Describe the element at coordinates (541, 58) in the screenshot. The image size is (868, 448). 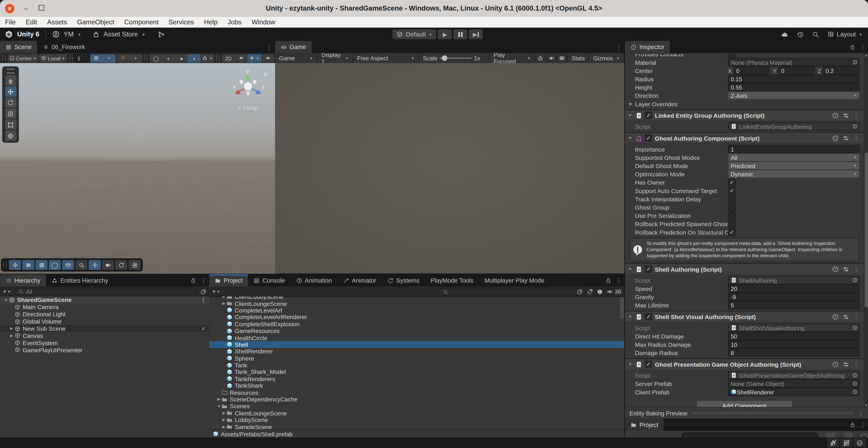
I see `debug-button` at that location.